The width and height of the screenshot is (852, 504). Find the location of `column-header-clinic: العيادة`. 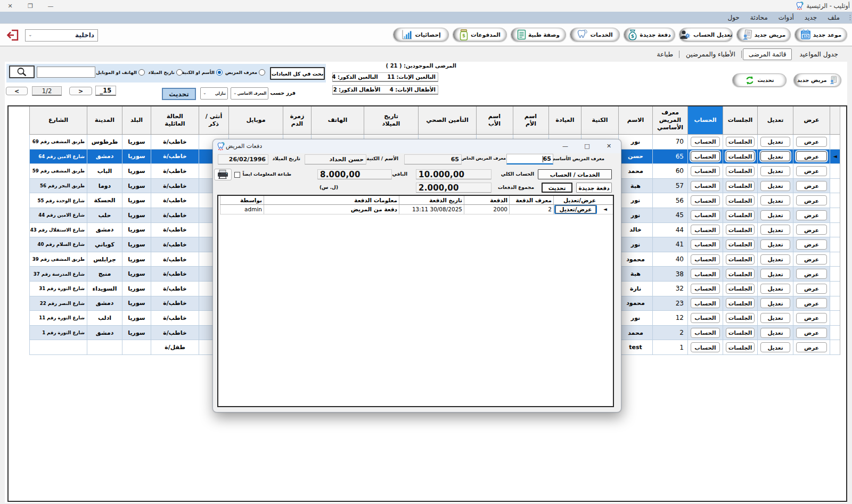

column-header-clinic: العيادة is located at coordinates (564, 120).